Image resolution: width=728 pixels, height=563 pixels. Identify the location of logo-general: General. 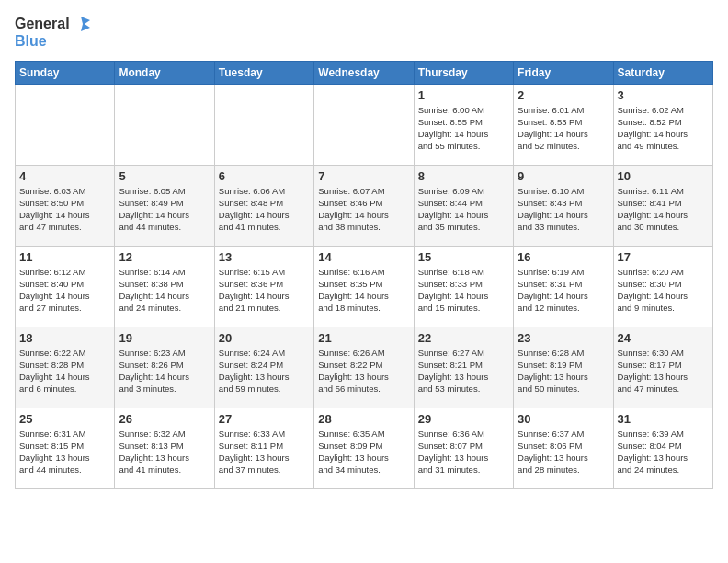
(42, 24).